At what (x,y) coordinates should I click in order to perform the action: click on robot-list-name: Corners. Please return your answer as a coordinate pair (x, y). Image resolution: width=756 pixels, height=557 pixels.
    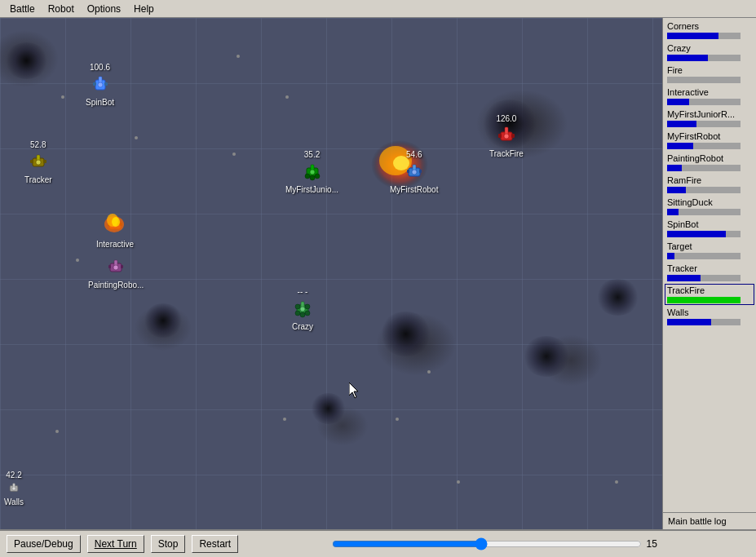
    Looking at the image, I should click on (710, 26).